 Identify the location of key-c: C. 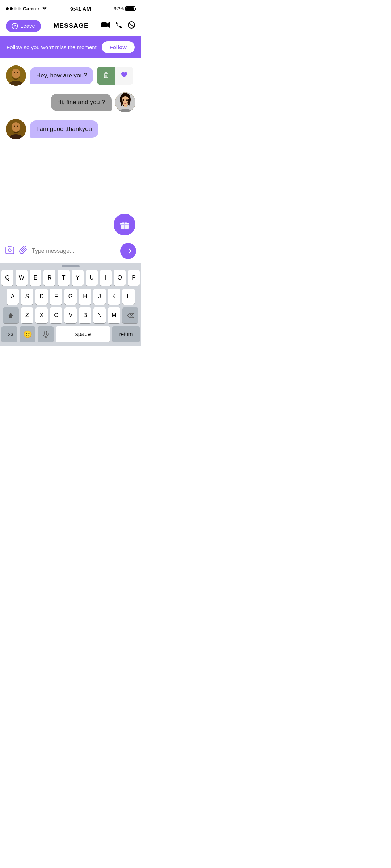
(56, 315).